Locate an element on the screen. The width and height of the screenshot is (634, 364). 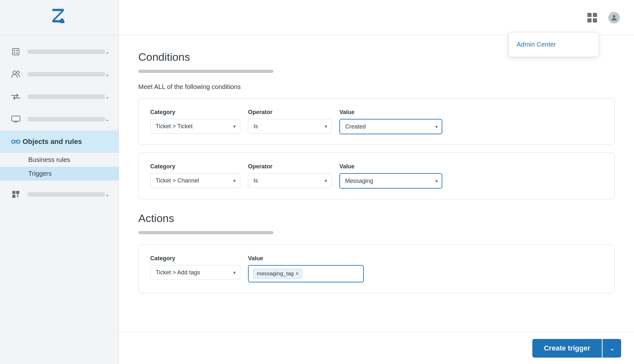
tag-label: messaging_tag is located at coordinates (275, 274).